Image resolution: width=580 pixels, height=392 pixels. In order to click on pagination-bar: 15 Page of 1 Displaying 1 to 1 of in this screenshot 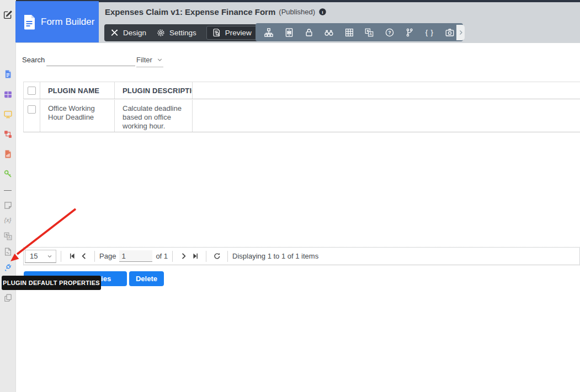, I will do `click(301, 256)`.